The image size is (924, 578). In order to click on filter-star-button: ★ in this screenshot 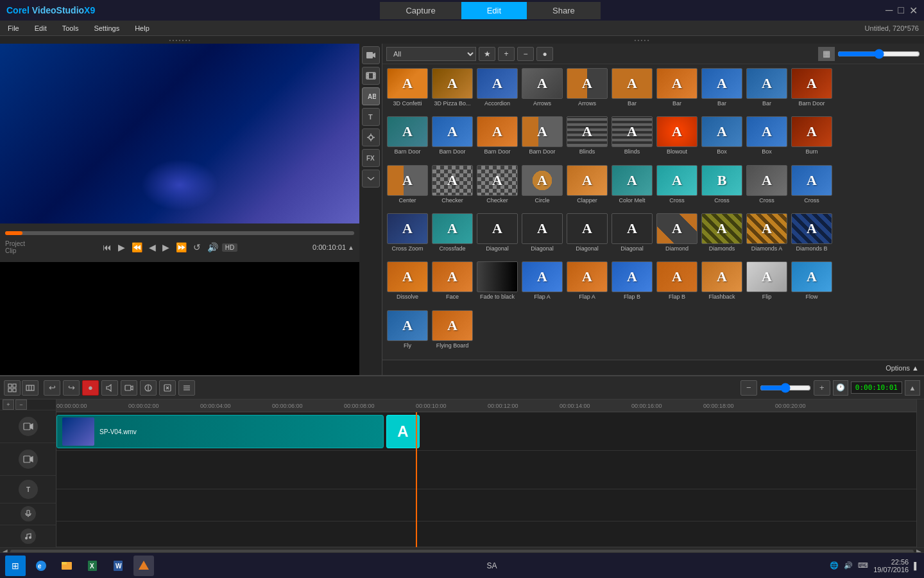, I will do `click(487, 54)`.